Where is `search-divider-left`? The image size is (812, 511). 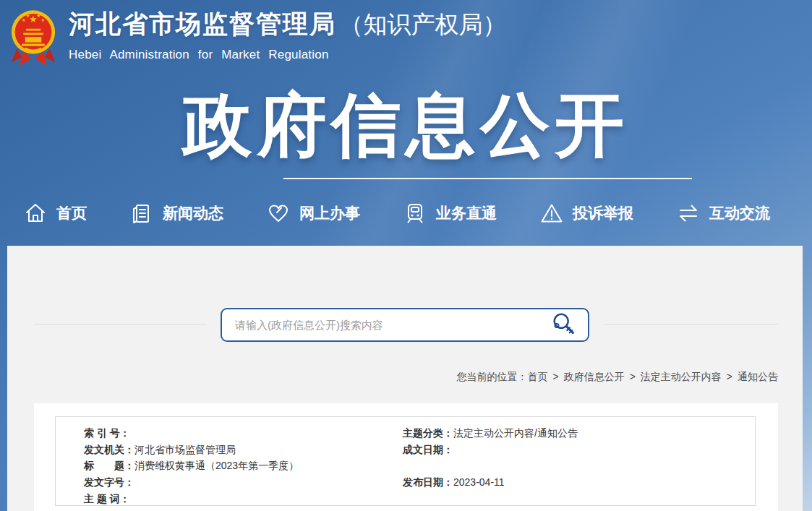 search-divider-left is located at coordinates (120, 324).